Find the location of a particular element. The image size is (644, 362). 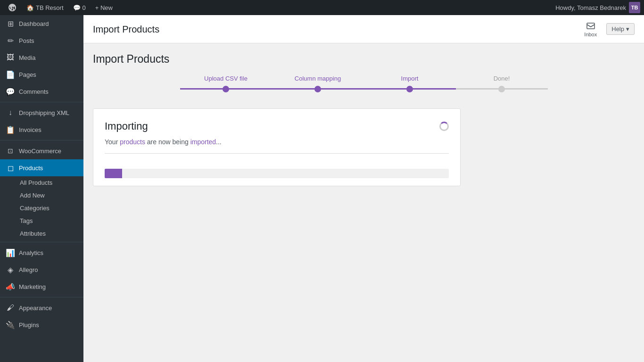

sidebar-item-invoices: 📋 Invoices is located at coordinates (41, 130).